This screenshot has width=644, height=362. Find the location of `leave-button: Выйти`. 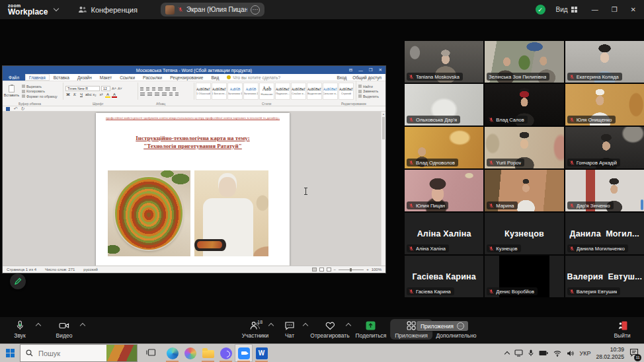

leave-button: Выйти is located at coordinates (622, 330).